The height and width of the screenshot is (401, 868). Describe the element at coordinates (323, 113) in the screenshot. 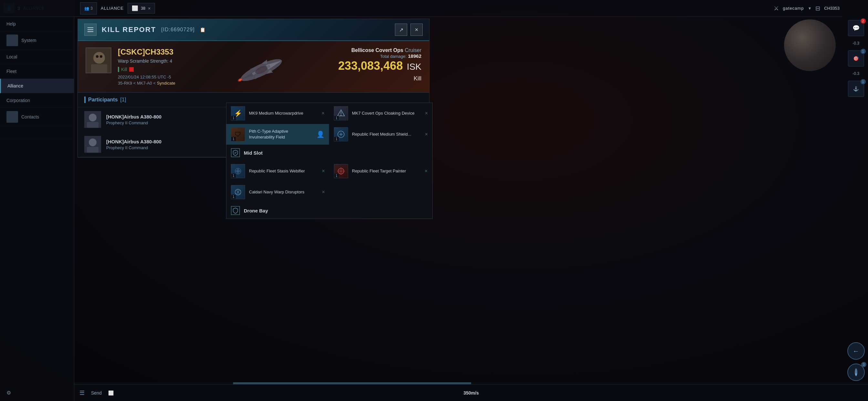

I see `module-close-mk9-button: ×` at that location.